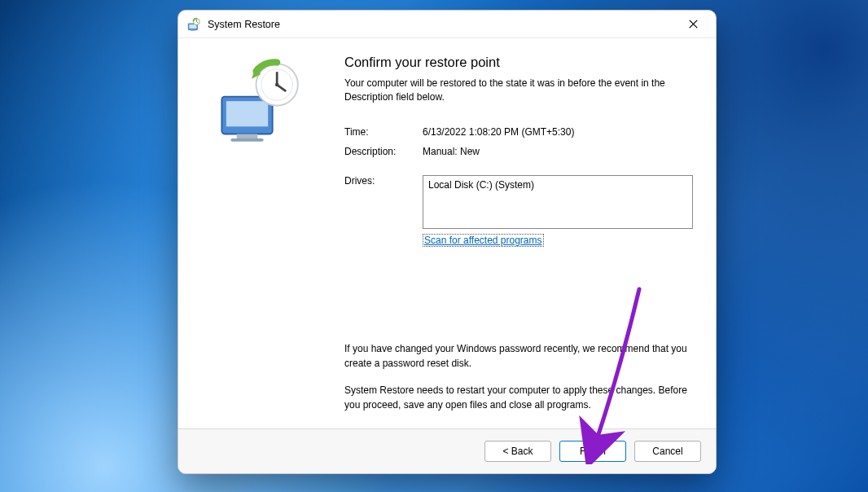 This screenshot has width=868, height=492. What do you see at coordinates (519, 132) in the screenshot?
I see `time-row: Time: 6/13/2022 1:08:20 PM (GMT+5:30)` at bounding box center [519, 132].